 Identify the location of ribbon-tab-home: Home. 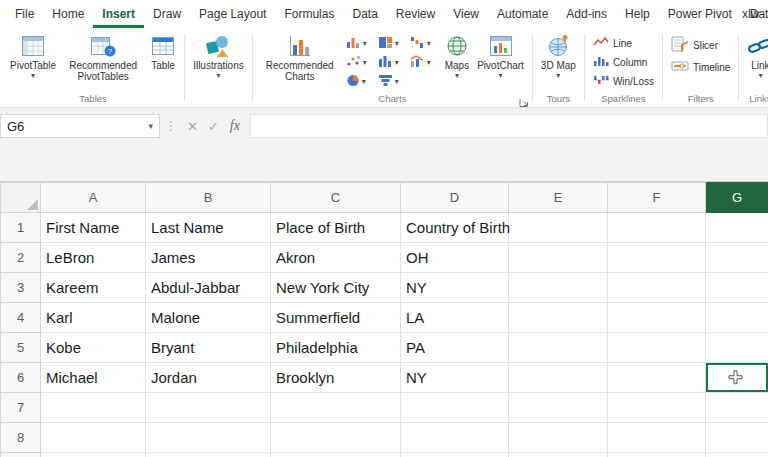
(68, 14).